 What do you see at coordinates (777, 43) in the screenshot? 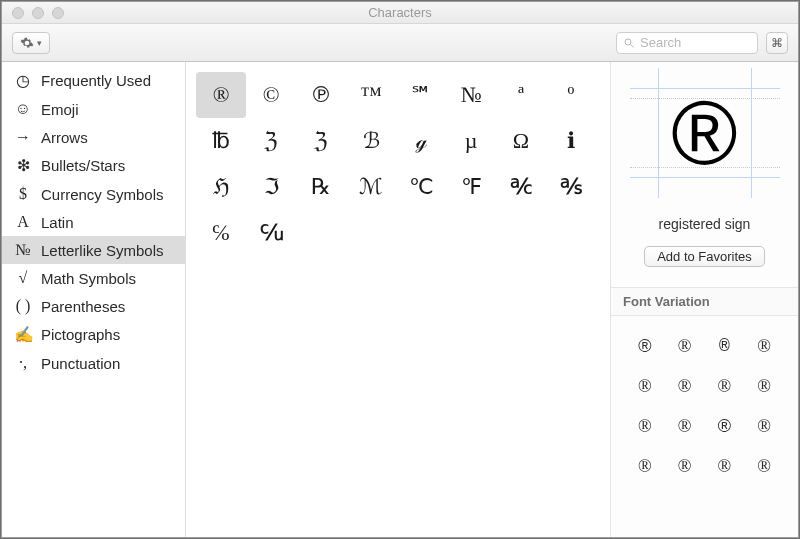
I see `keyboard-viewer-button: ⌘` at bounding box center [777, 43].